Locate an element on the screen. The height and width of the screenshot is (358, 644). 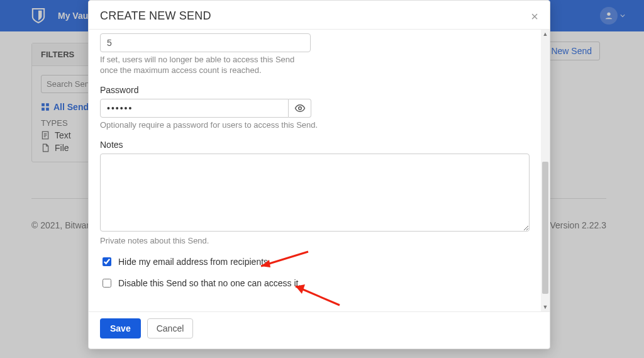
max-access-help: If set, users will no longer be able to … is located at coordinates (207, 65).